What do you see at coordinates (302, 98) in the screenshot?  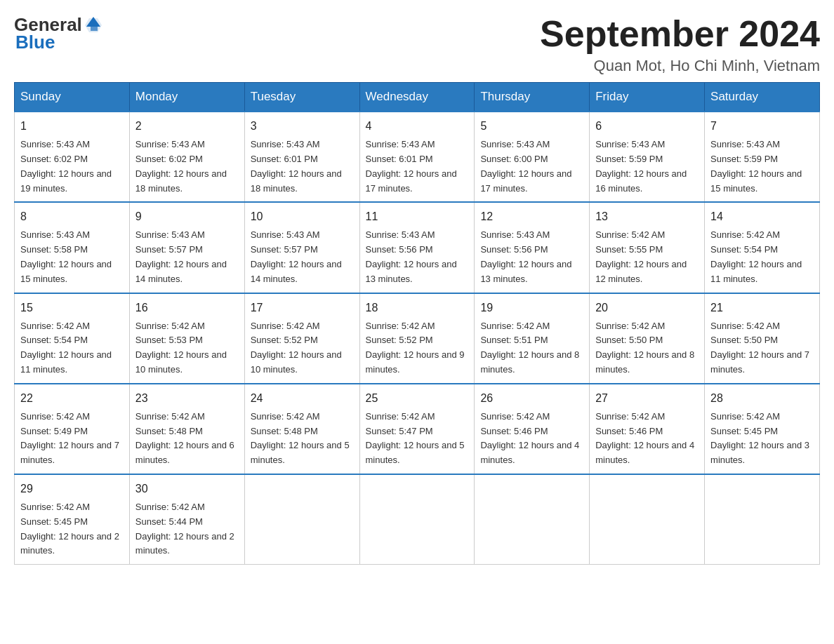 I see `header-tuesday: Tuesday` at bounding box center [302, 98].